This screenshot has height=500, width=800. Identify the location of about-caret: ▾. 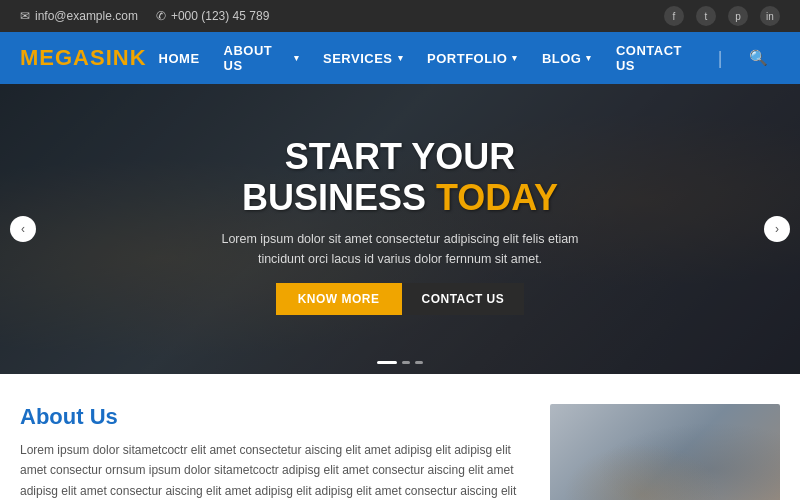
(297, 58).